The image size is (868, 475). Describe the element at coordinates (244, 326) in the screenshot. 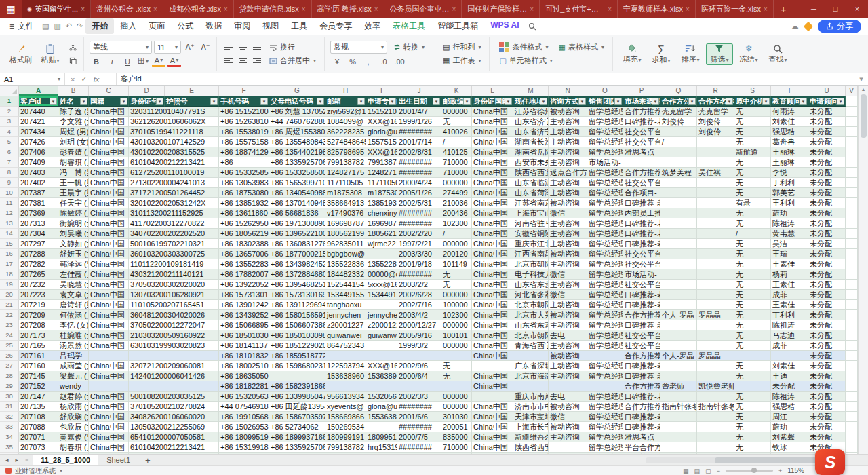

I see `cell: +86 15066895` at that location.